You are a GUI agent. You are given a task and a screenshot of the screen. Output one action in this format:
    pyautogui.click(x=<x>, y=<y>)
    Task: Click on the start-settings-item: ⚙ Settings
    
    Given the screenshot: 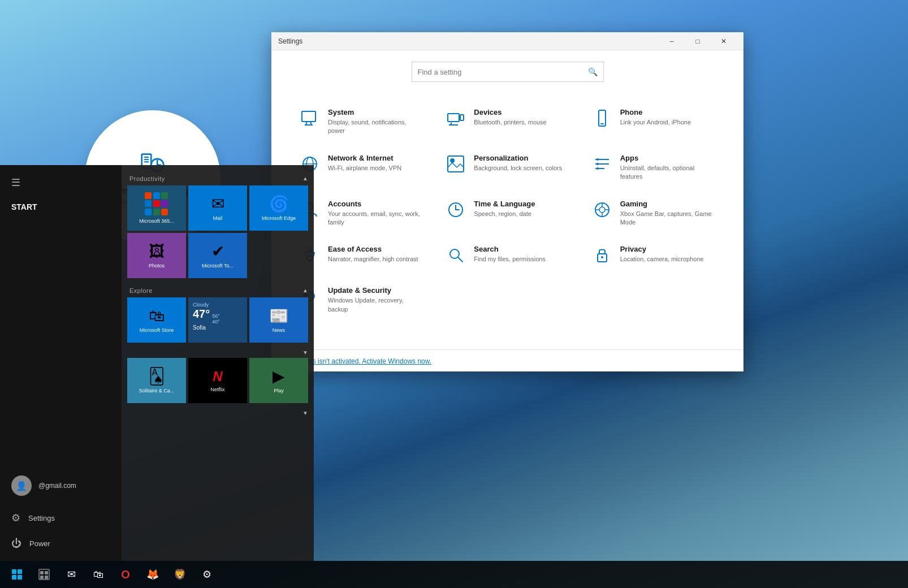 What is the action you would take?
    pyautogui.click(x=61, y=518)
    